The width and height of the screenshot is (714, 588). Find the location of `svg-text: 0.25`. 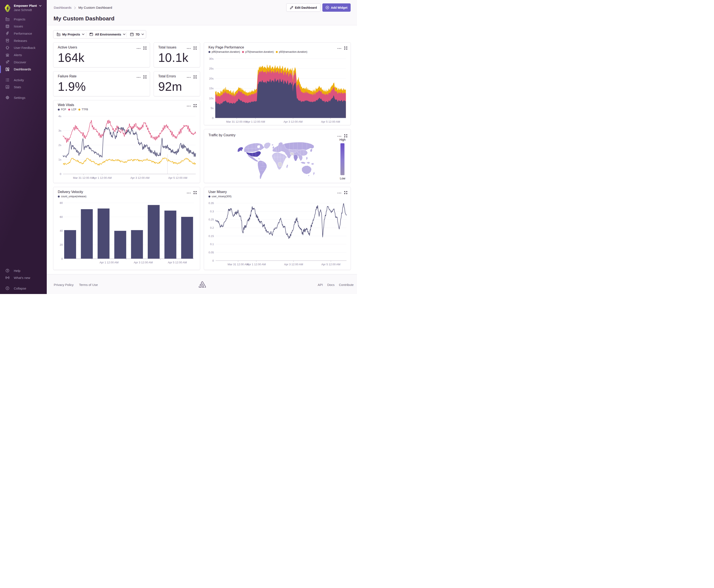

svg-text: 0.25 is located at coordinates (211, 219).